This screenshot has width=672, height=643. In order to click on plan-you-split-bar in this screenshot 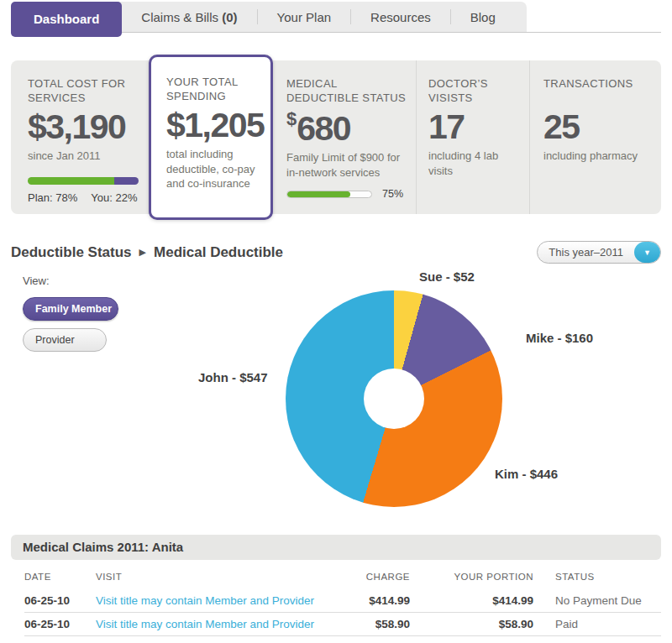, I will do `click(83, 181)`.